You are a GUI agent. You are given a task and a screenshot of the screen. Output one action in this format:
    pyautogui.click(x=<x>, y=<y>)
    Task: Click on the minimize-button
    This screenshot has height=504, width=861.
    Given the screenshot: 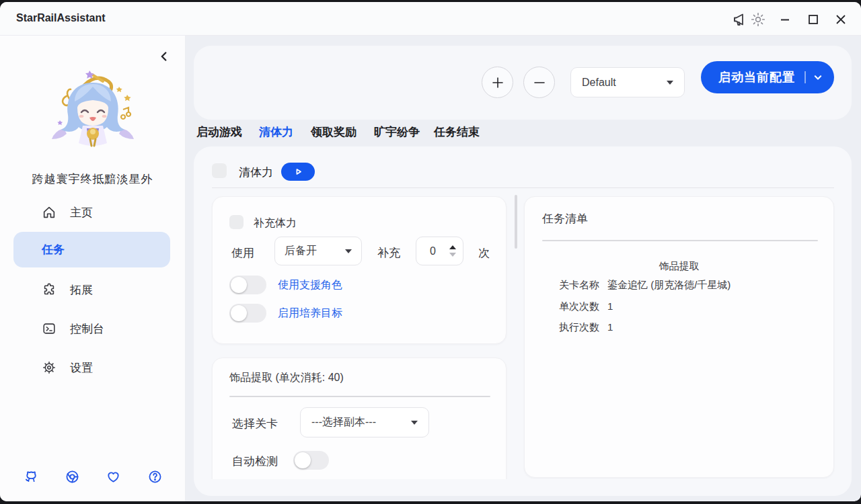 What is the action you would take?
    pyautogui.click(x=786, y=19)
    